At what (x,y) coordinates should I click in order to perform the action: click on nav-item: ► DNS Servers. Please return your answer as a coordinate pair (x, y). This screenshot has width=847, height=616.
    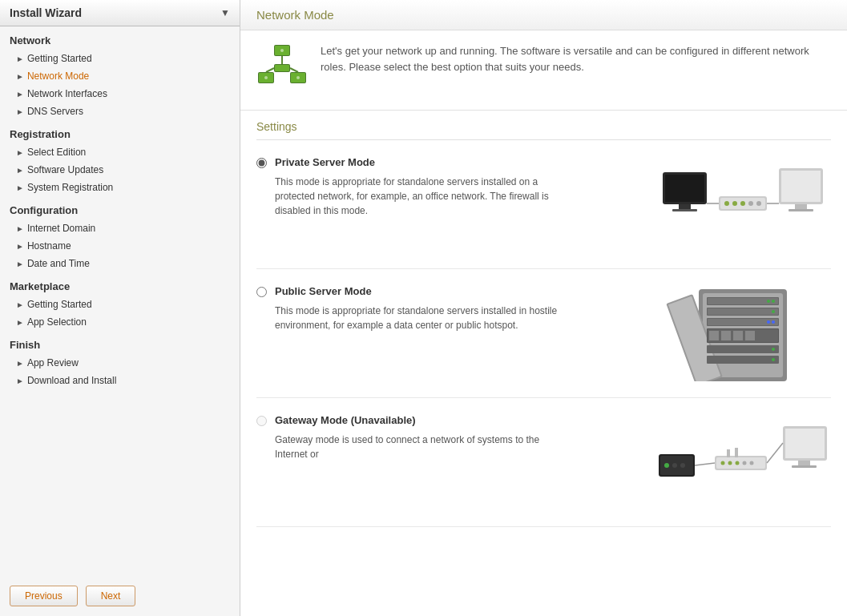
    Looking at the image, I should click on (120, 111).